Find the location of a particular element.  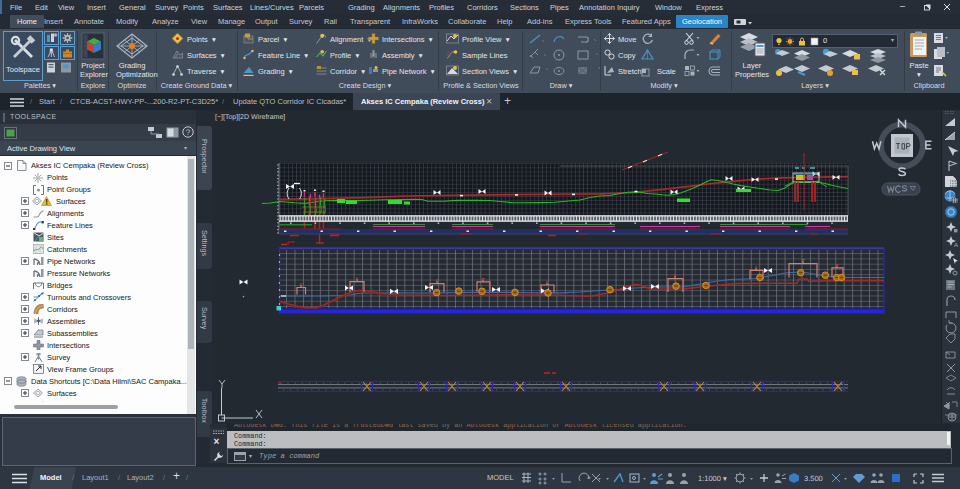

svg-text: A is located at coordinates (956, 246).